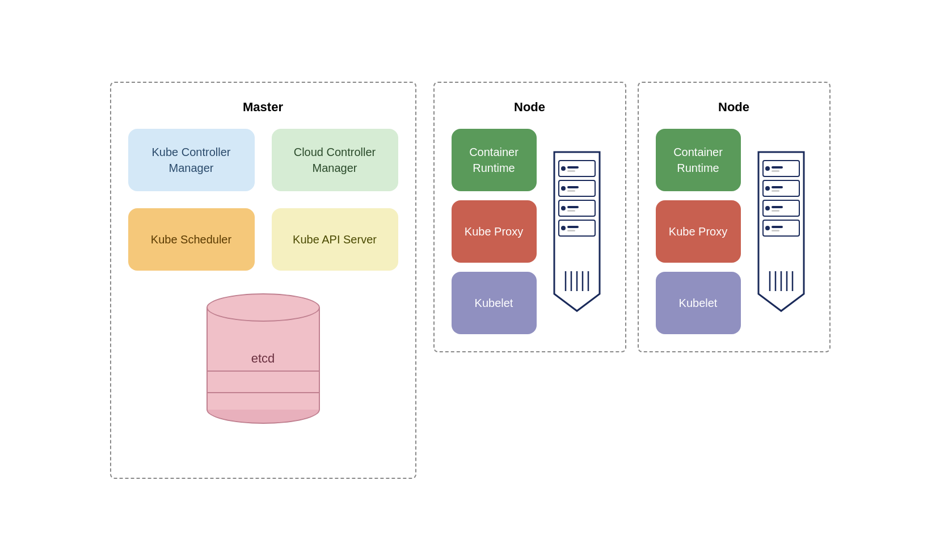 The height and width of the screenshot is (560, 940). Describe the element at coordinates (781, 231) in the screenshot. I see `node-2-server-rack` at that location.